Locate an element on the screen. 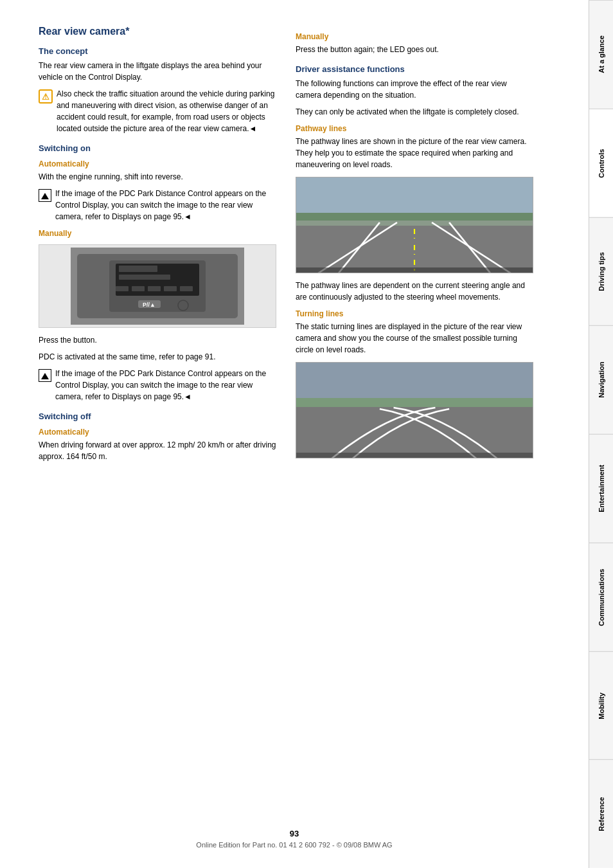 Image resolution: width=613 pixels, height=868 pixels. sidebar-tab-controls: Controls is located at coordinates (601, 163).